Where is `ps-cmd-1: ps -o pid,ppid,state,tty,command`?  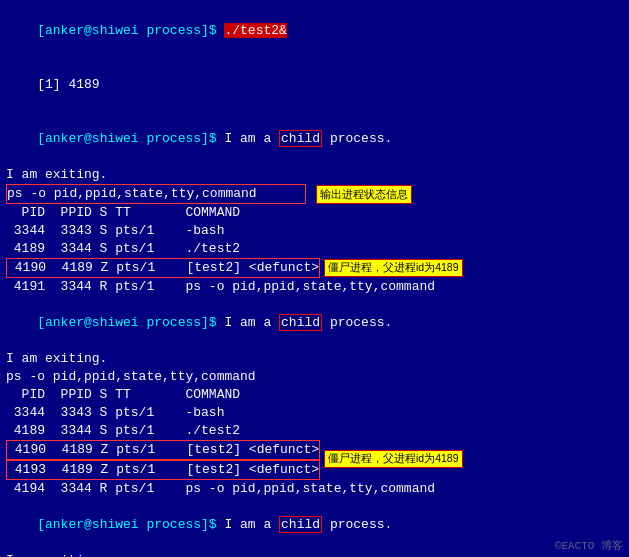
ps-cmd-1: ps -o pid,ppid,state,tty,command is located at coordinates (156, 194).